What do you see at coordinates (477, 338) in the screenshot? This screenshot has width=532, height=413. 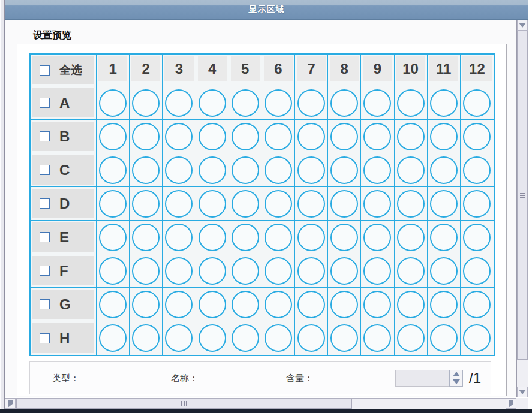 I see `well-H12` at bounding box center [477, 338].